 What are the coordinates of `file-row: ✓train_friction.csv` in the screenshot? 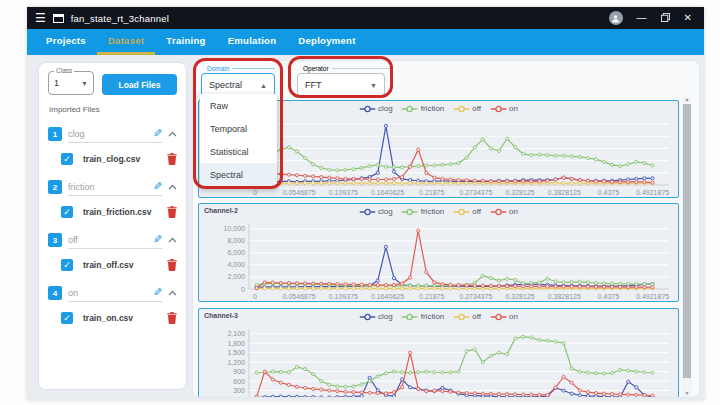 It's located at (112, 212).